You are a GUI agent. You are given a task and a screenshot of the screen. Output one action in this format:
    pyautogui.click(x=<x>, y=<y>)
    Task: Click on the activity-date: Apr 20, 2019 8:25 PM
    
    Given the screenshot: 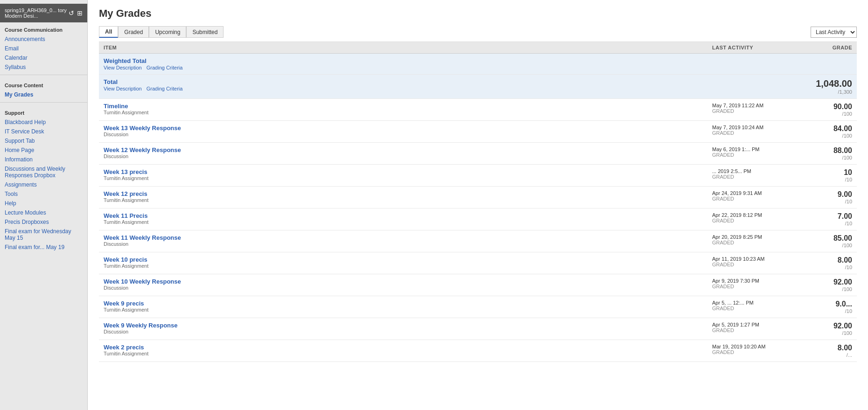 What is the action you would take?
    pyautogui.click(x=754, y=237)
    